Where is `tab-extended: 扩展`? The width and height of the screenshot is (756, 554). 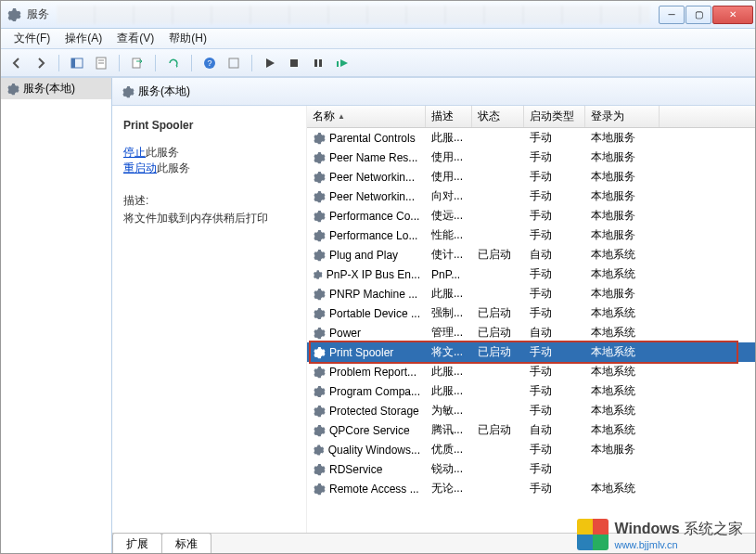
tab-extended: 扩展 is located at coordinates (137, 543).